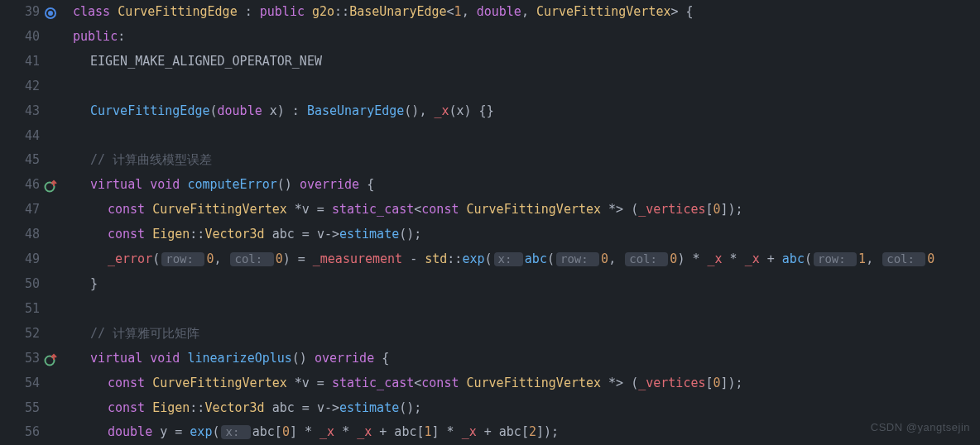  What do you see at coordinates (526, 433) in the screenshot?
I see `code-line: double y = exp(x: abc[0] * _x * _x + abc…` at bounding box center [526, 433].